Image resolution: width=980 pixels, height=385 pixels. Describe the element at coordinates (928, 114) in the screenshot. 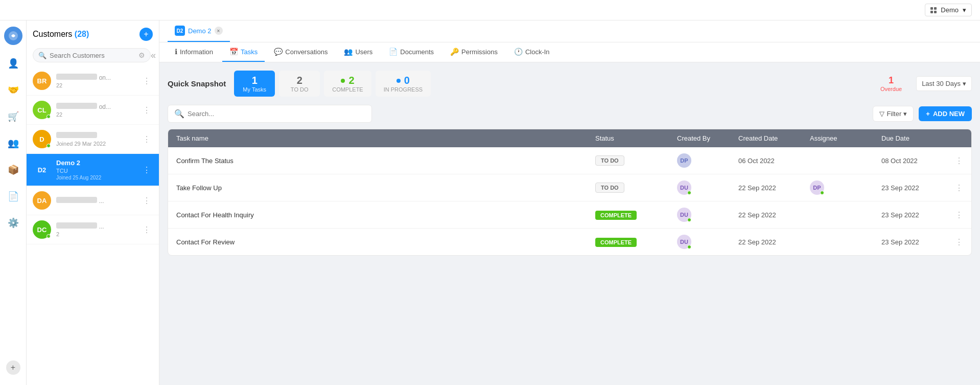

I see `add-icon: +` at that location.